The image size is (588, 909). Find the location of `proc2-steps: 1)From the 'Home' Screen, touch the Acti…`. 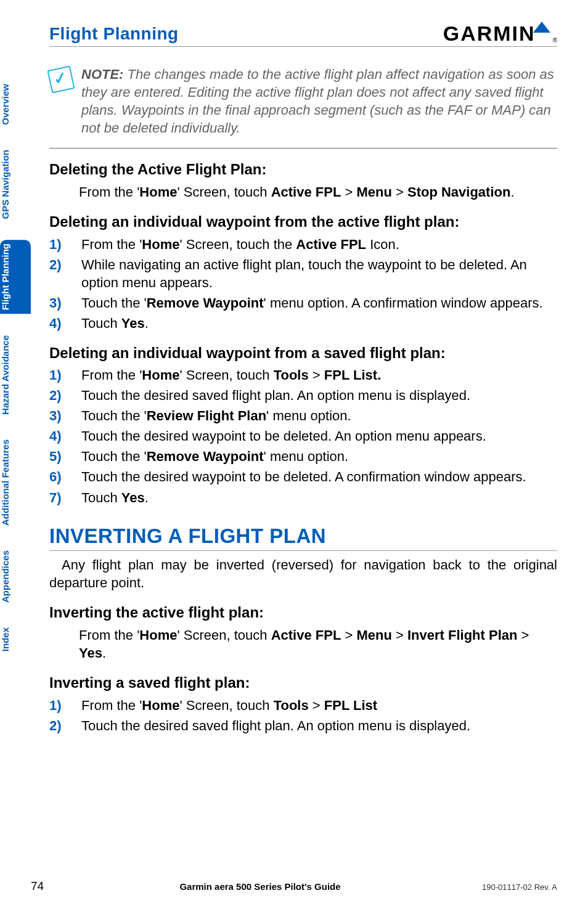

proc2-steps: 1)From the 'Home' Screen, touch the Acti… is located at coordinates (303, 283).